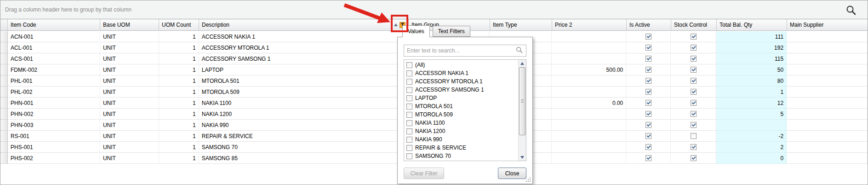  I want to click on scrollbar-thumb, so click(522, 101).